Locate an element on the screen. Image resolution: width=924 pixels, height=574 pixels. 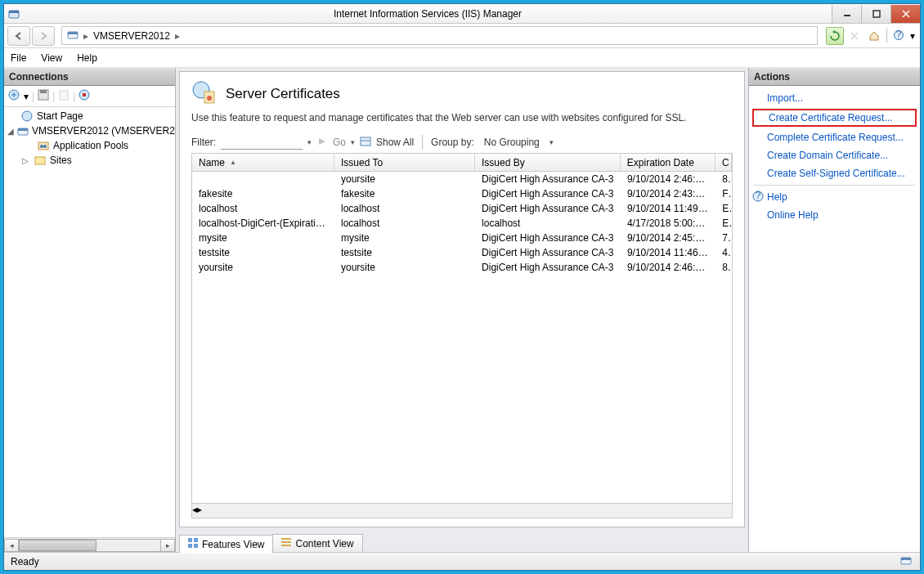
expand-icon: ▷ is located at coordinates (25, 160).